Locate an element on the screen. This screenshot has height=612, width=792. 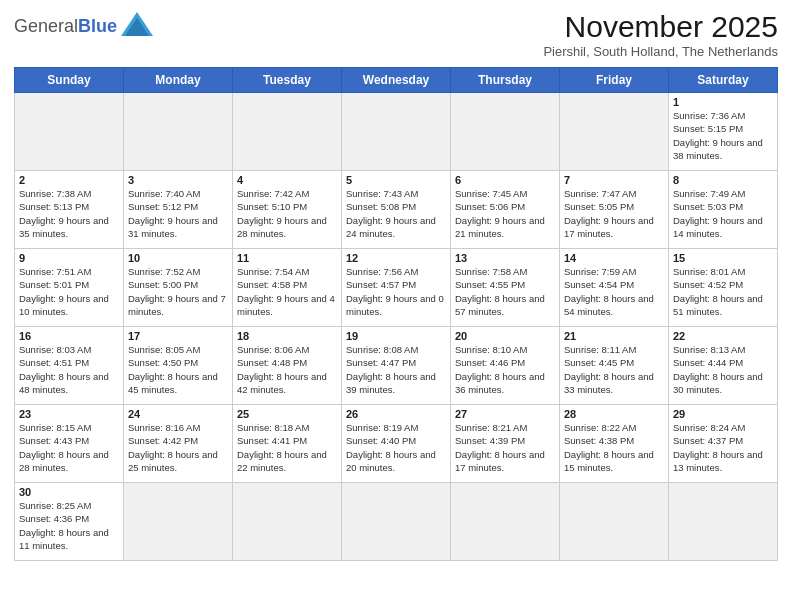
day-number: 17 is located at coordinates (178, 336).